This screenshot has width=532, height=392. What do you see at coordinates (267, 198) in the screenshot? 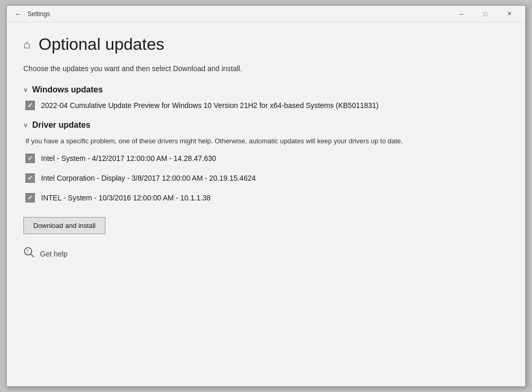
I see `driver-update-item-2: INTEL - System - 10/3/2016 12:00:00 AM -…` at bounding box center [267, 198].